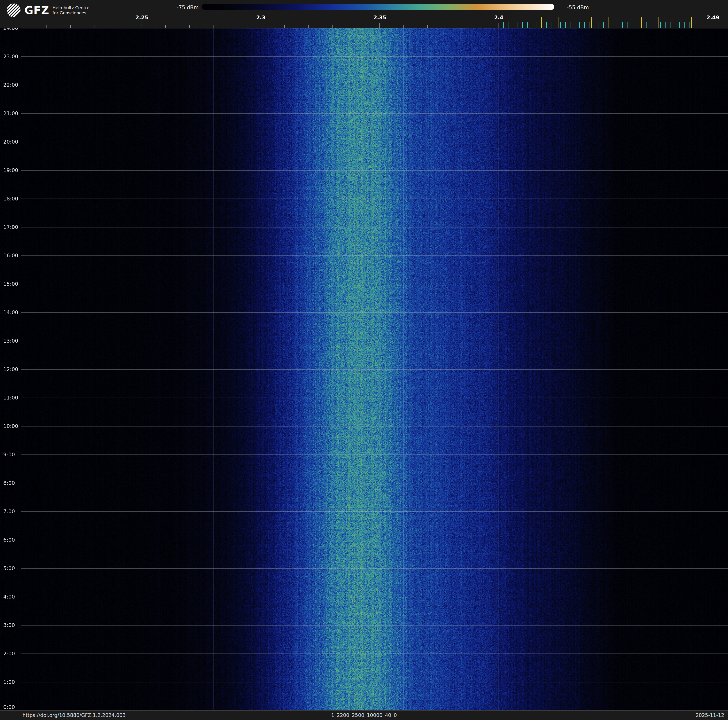 The width and height of the screenshot is (728, 720). What do you see at coordinates (9, 654) in the screenshot?
I see `time-label: 2:00` at bounding box center [9, 654].